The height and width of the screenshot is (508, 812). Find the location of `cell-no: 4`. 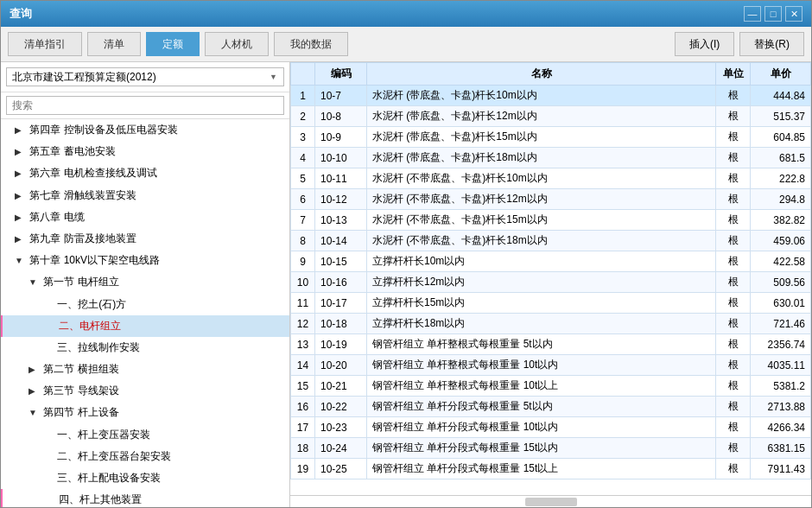

cell-no: 4 is located at coordinates (303, 158).